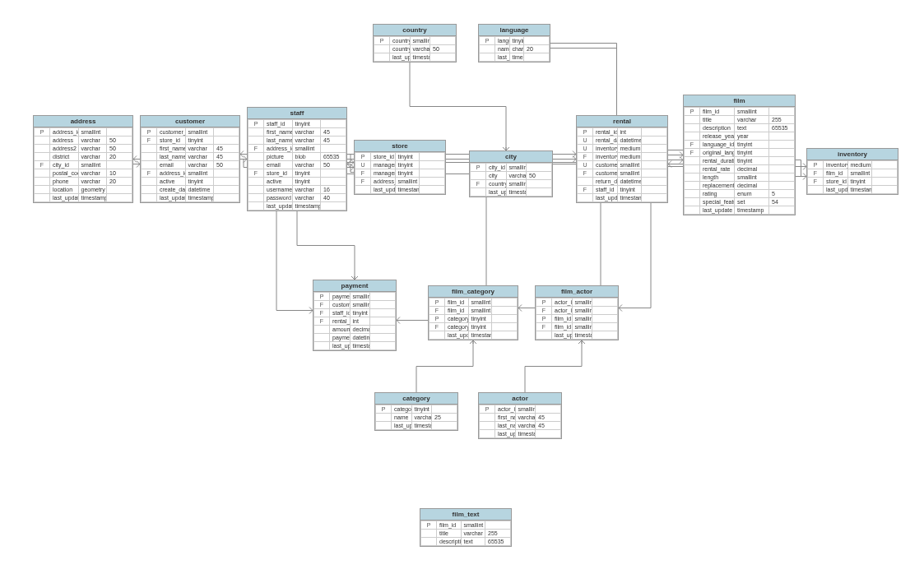 The image size is (924, 583). I want to click on col-type: int, so click(629, 132).